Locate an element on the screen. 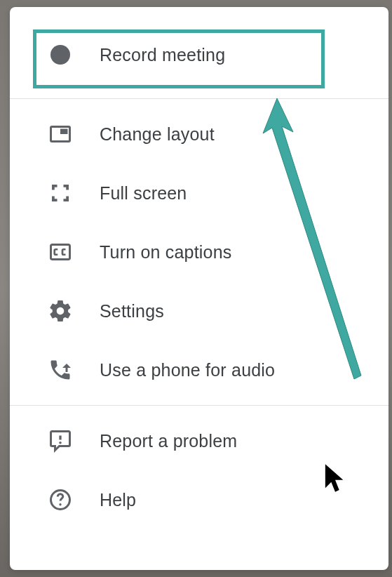  layout-icon is located at coordinates (60, 134).